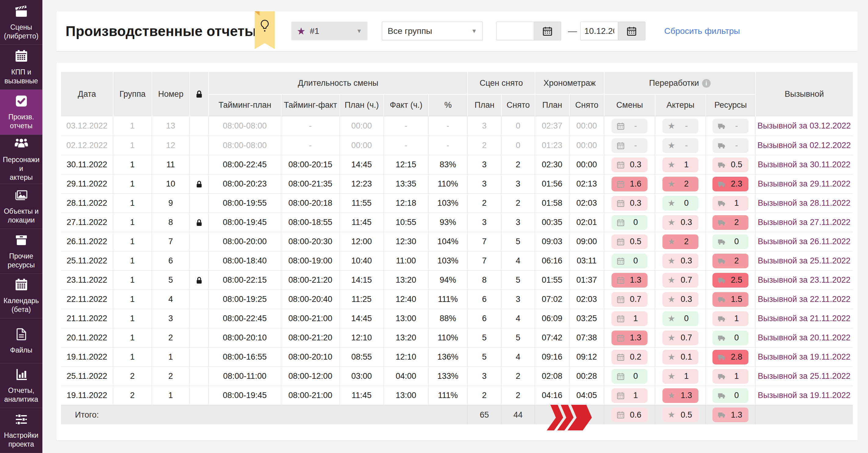 This screenshot has height=453, width=868. What do you see at coordinates (629, 396) in the screenshot?
I see `shift-overtime-badge: 1` at bounding box center [629, 396].